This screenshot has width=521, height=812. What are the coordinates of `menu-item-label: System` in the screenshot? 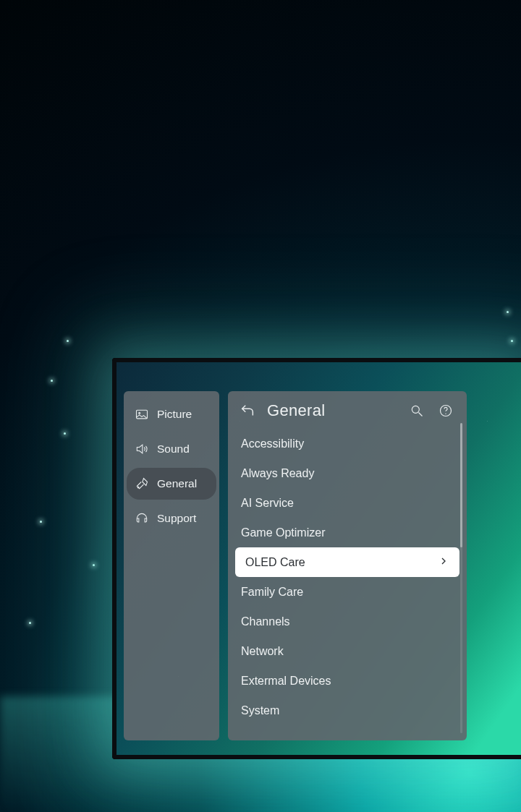 It's located at (260, 711).